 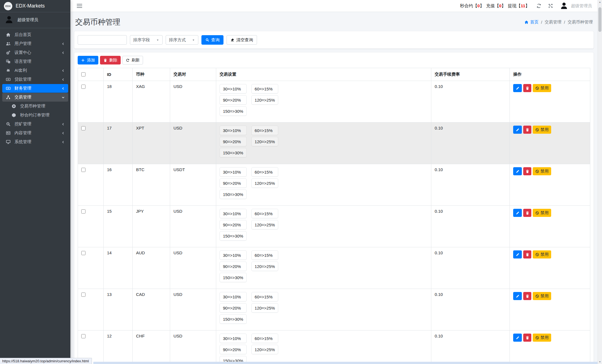 What do you see at coordinates (146, 40) in the screenshot?
I see `sort-field-select: 排序字段` at bounding box center [146, 40].